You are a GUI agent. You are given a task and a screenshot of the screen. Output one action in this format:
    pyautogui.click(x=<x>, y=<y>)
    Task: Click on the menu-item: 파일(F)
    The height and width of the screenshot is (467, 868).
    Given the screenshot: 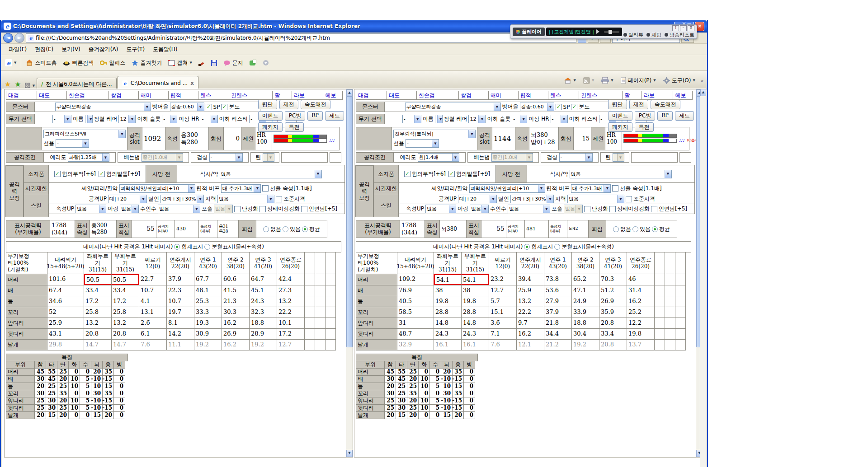 What is the action you would take?
    pyautogui.click(x=18, y=50)
    